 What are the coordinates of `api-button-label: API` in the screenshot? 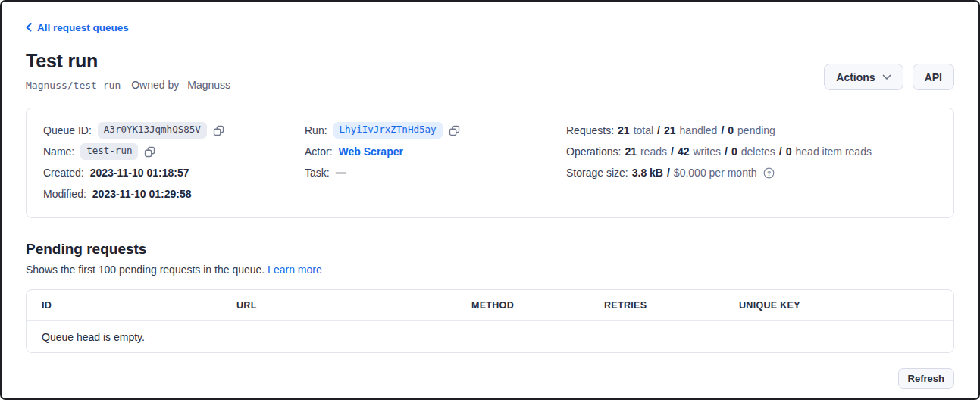 It's located at (934, 77).